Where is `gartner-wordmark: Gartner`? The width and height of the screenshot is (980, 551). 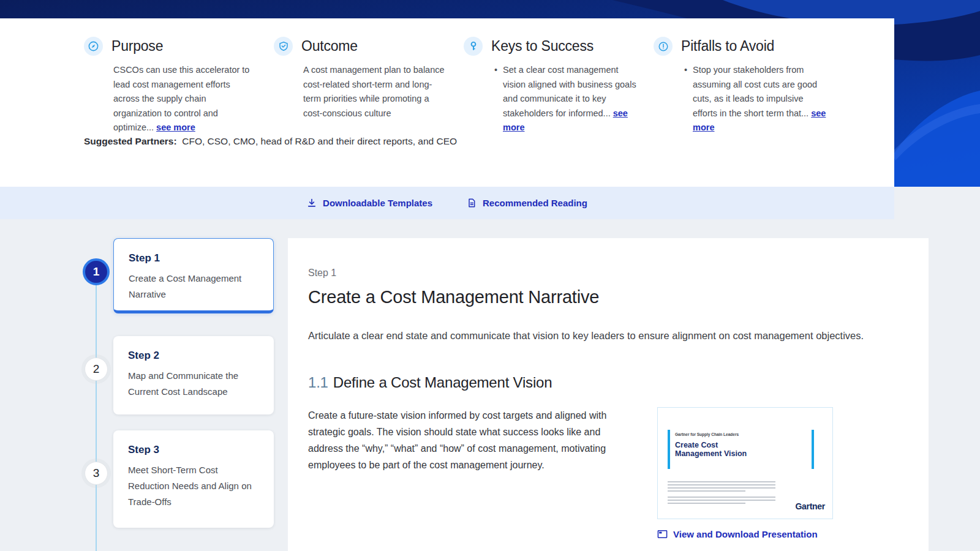 gartner-wordmark: Gartner is located at coordinates (810, 506).